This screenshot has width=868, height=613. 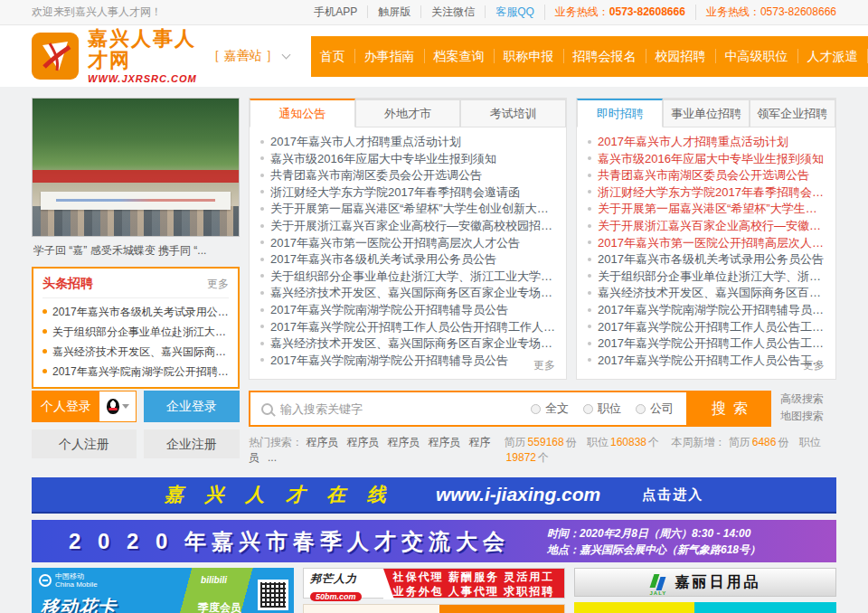 I want to click on tab-public-institution: 事业单位招聘, so click(x=705, y=113).